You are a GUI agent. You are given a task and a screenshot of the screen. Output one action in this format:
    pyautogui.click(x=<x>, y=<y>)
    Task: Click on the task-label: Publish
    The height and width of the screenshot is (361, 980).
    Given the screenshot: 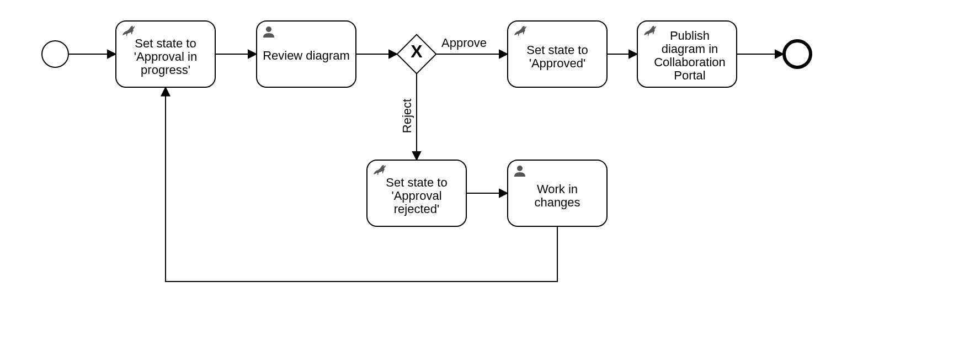 What is the action you would take?
    pyautogui.click(x=690, y=35)
    